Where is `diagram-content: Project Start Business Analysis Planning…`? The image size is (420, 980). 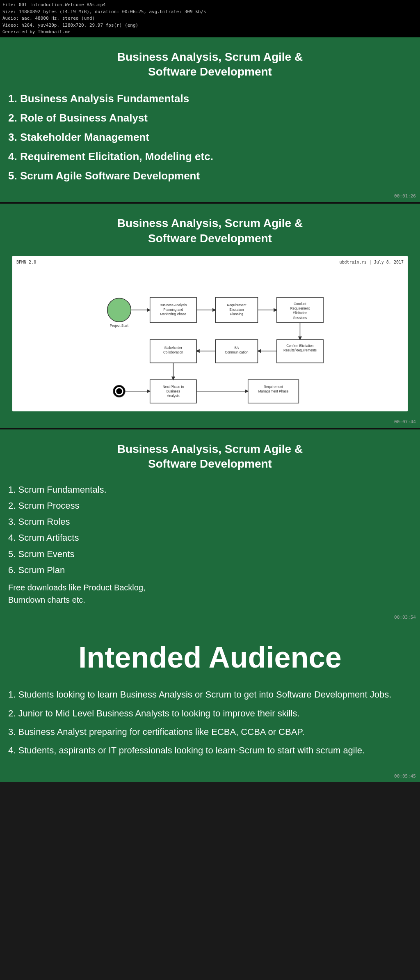 diagram-content: Project Start Business Analysis Planning… is located at coordinates (210, 337).